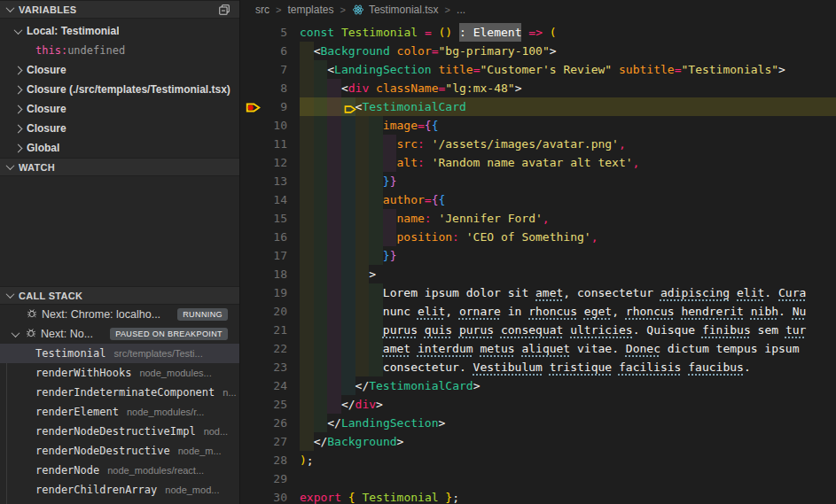 This screenshot has width=836, height=504. I want to click on code-line: consectetur. Vestibulum tristique facili…, so click(567, 367).